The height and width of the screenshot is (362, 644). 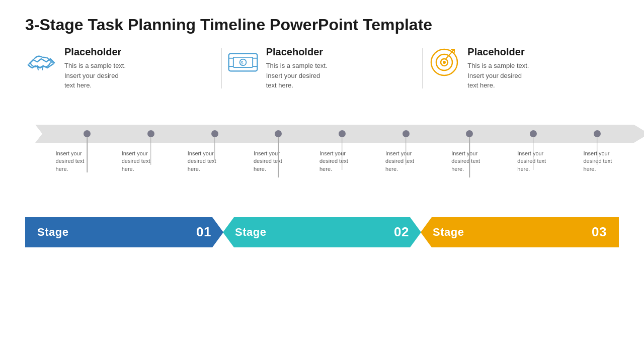 I want to click on stage-2: Stage 02, so click(x=322, y=232).